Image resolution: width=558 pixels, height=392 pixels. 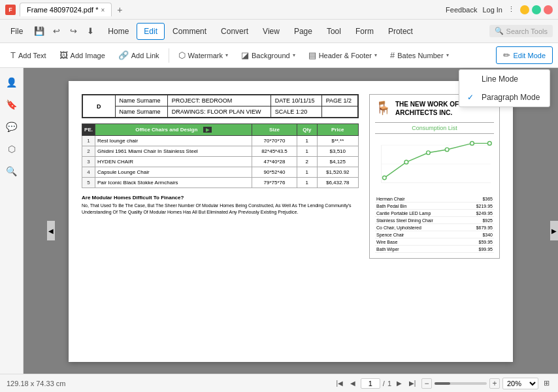 What do you see at coordinates (17, 31) in the screenshot?
I see `file-menu: File` at bounding box center [17, 31].